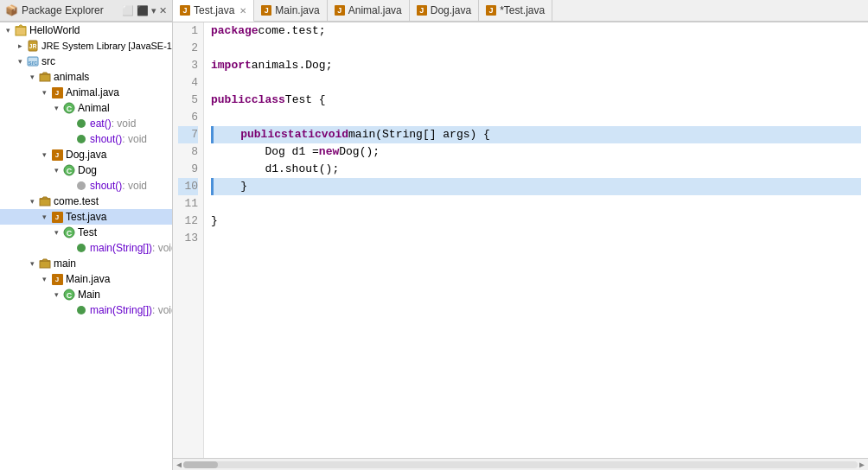 The image size is (868, 470). Describe the element at coordinates (86, 295) in the screenshot. I see `tree-item-main-class: ▾ C Main` at that location.